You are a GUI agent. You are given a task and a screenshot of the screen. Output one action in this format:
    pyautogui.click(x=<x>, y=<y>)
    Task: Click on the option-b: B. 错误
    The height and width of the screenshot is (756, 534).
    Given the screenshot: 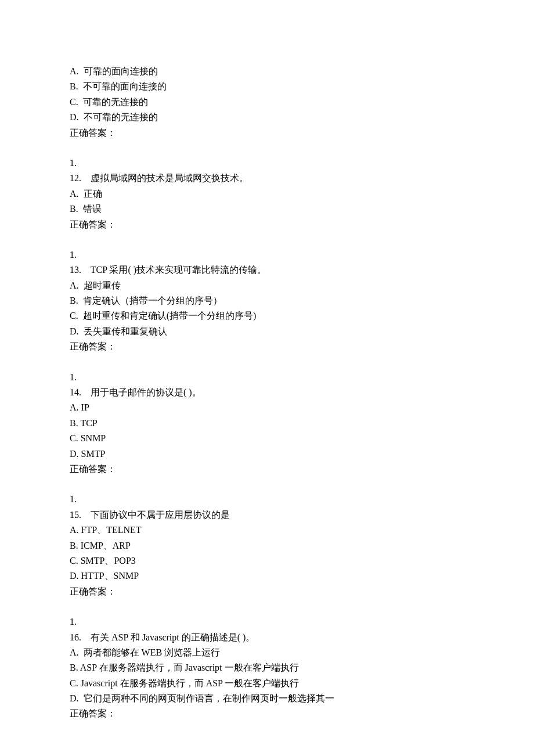 What is the action you would take?
    pyautogui.click(x=267, y=209)
    